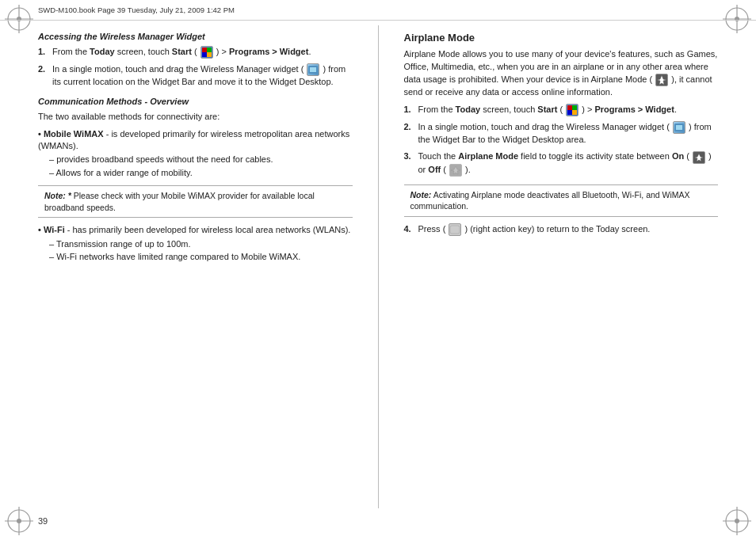 The height and width of the screenshot is (540, 756). What do you see at coordinates (195, 76) in the screenshot?
I see `step-2: 2. In a single motion, touch and drag th…` at bounding box center [195, 76].